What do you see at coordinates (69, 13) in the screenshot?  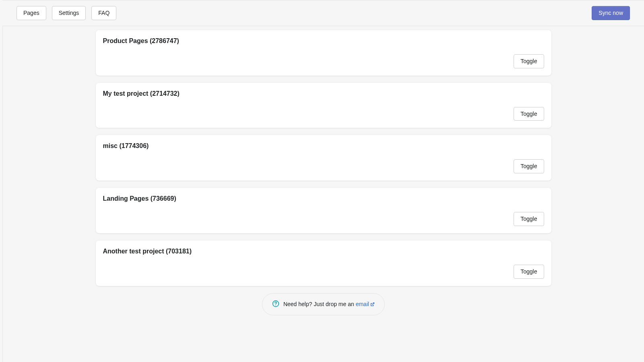 I see `settings-button: Settings` at bounding box center [69, 13].